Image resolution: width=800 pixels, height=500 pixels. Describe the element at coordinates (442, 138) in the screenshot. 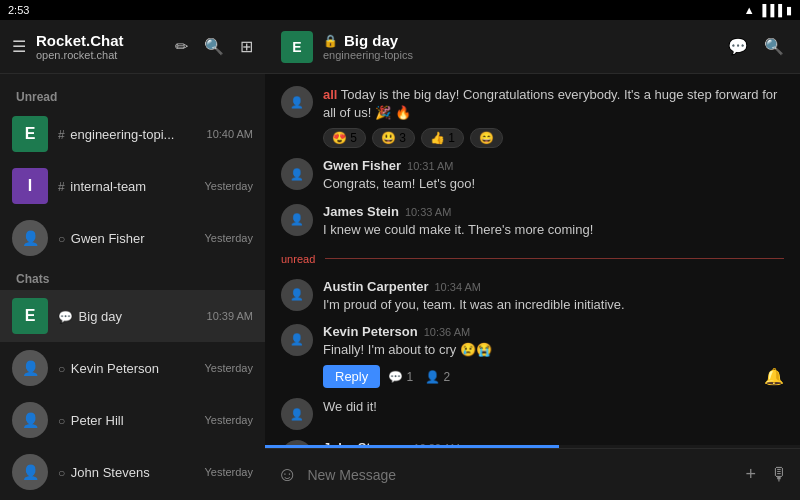

I see `reaction-thumbs: 👍 1` at that location.